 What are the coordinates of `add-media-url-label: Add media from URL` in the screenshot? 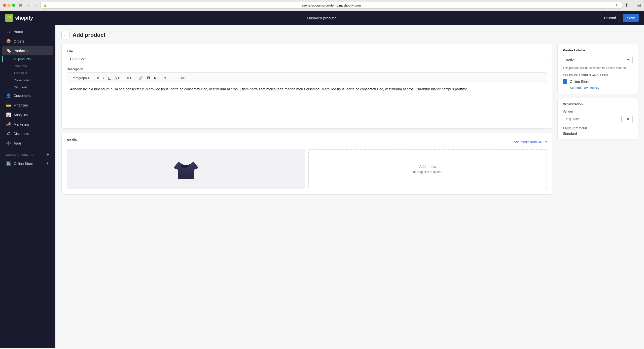 It's located at (529, 142).